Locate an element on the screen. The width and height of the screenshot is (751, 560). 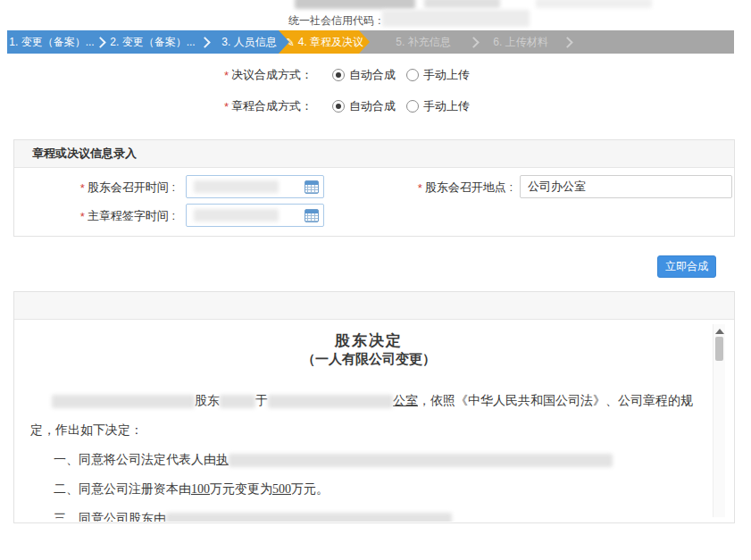
charter-auto-radio: 自动合成 is located at coordinates (364, 106).